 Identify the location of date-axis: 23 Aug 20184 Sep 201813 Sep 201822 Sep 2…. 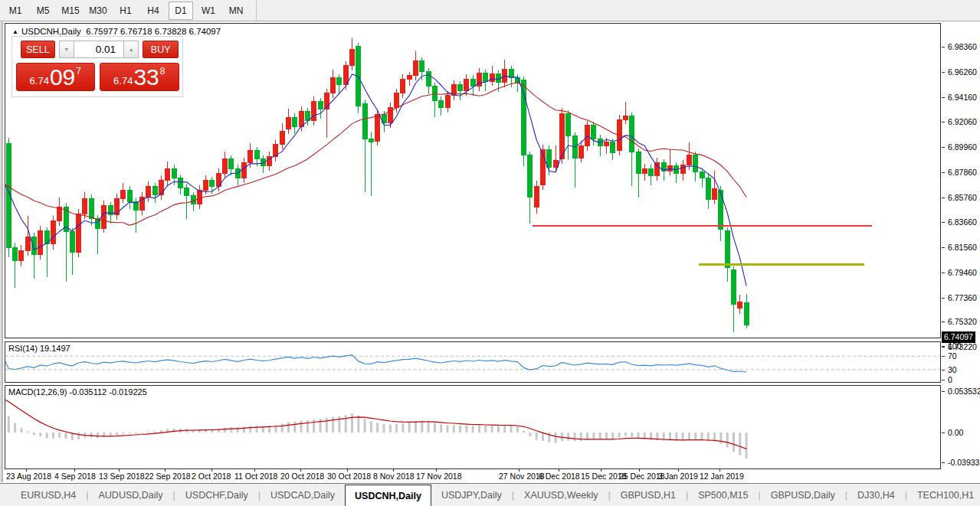
(473, 476).